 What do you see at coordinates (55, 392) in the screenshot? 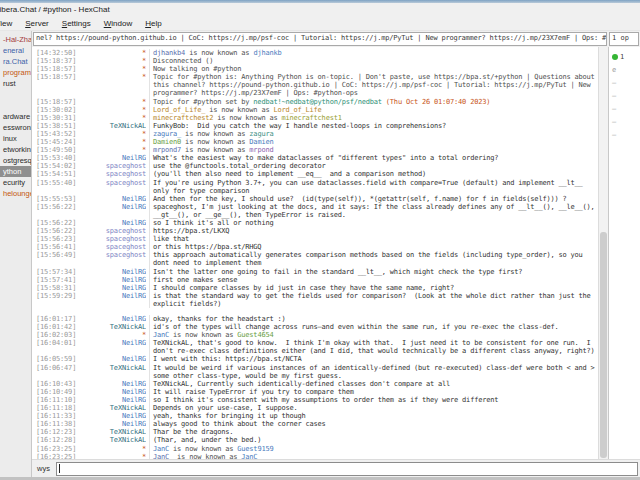
I see `timestamp: [16:10:49]` at bounding box center [55, 392].